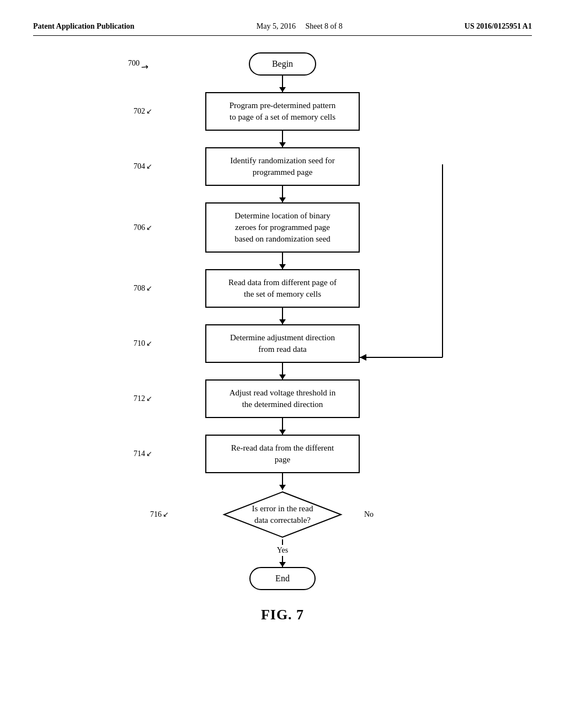 The width and height of the screenshot is (565, 728). I want to click on yes-line-top, so click(282, 542).